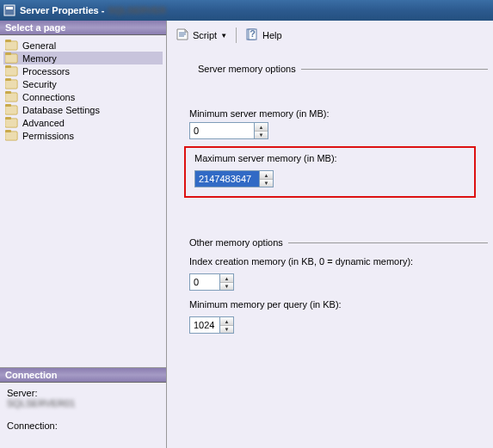 Image resolution: width=493 pixels, height=448 pixels. Describe the element at coordinates (263, 35) in the screenshot. I see `help-button: ? Help` at that location.